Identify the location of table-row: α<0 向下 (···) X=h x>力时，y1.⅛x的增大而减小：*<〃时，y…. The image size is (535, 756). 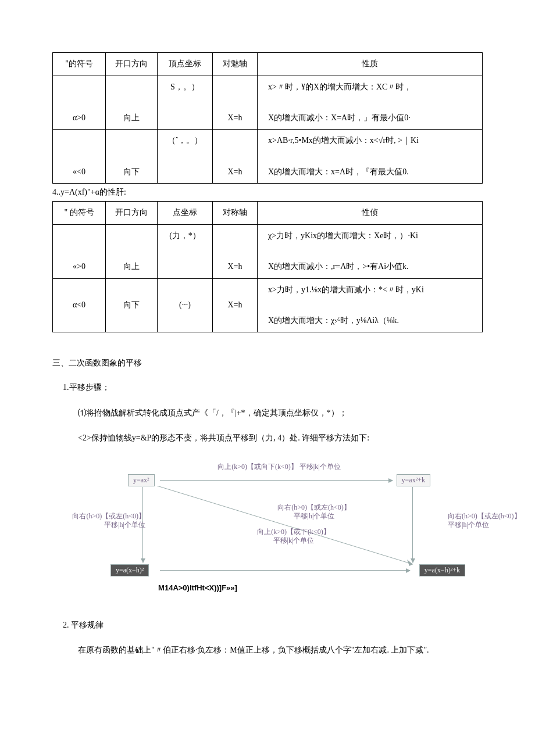
(268, 306).